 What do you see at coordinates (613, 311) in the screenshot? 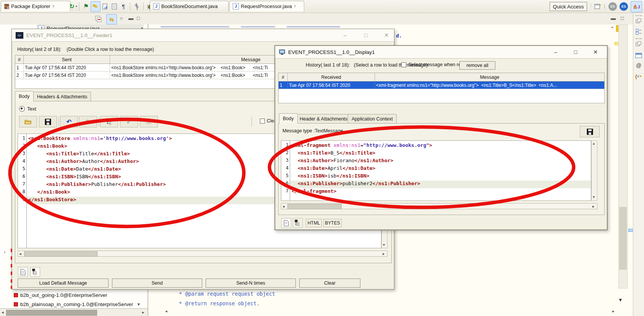
I see `editor-scroll-right-icon: ▸` at bounding box center [613, 311].